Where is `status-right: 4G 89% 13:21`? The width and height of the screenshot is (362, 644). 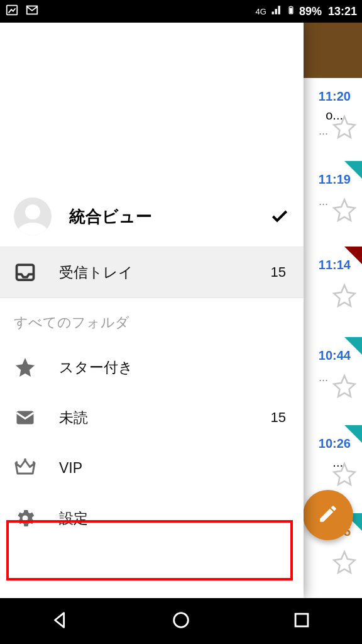
status-right: 4G 89% 13:21 is located at coordinates (307, 11).